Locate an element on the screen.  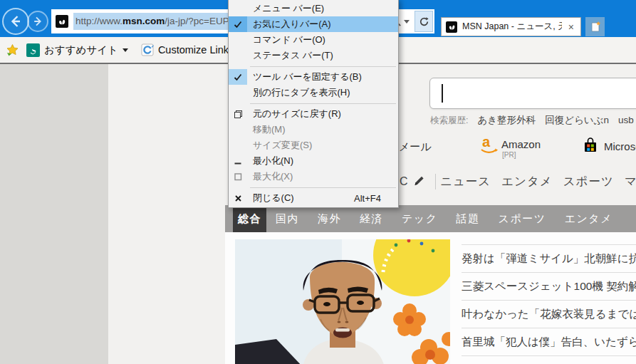
page-side-margin is located at coordinates (54, 214).